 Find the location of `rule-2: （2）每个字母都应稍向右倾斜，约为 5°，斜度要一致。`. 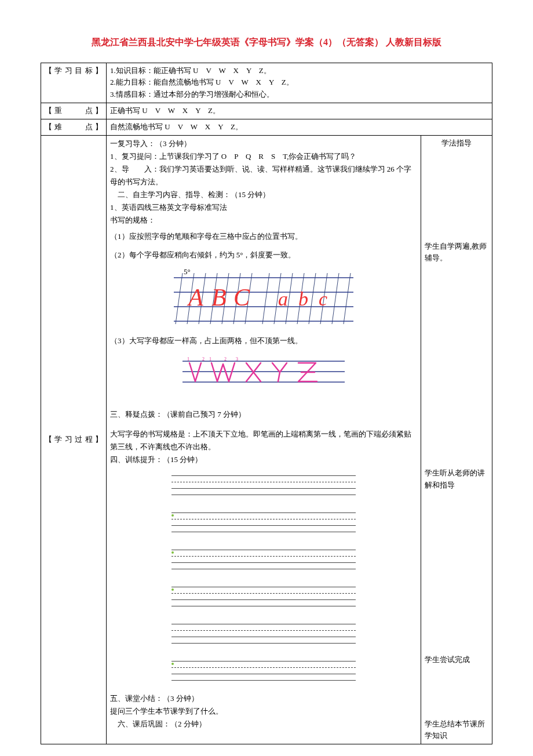

rule-2: （2）每个字母都应稍向右倾斜，约为 5°，斜度要一致。 is located at coordinates (264, 255).